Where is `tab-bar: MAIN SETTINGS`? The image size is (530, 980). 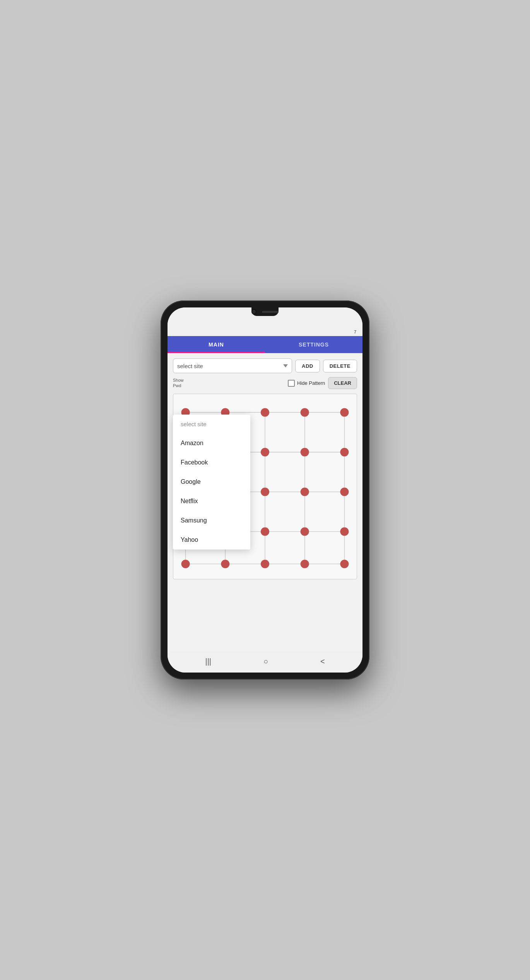
tab-bar: MAIN SETTINGS is located at coordinates (265, 345).